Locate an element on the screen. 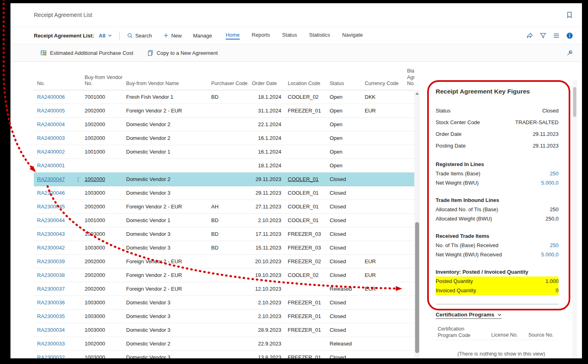 This screenshot has width=588, height=364. column-header: No. is located at coordinates (56, 84).